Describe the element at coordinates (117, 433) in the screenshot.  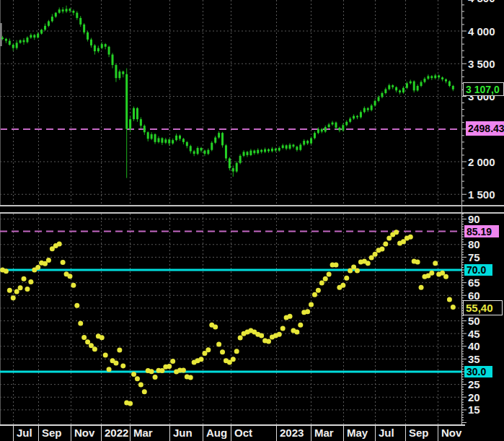
I see `time-axis-label: 2022` at that location.